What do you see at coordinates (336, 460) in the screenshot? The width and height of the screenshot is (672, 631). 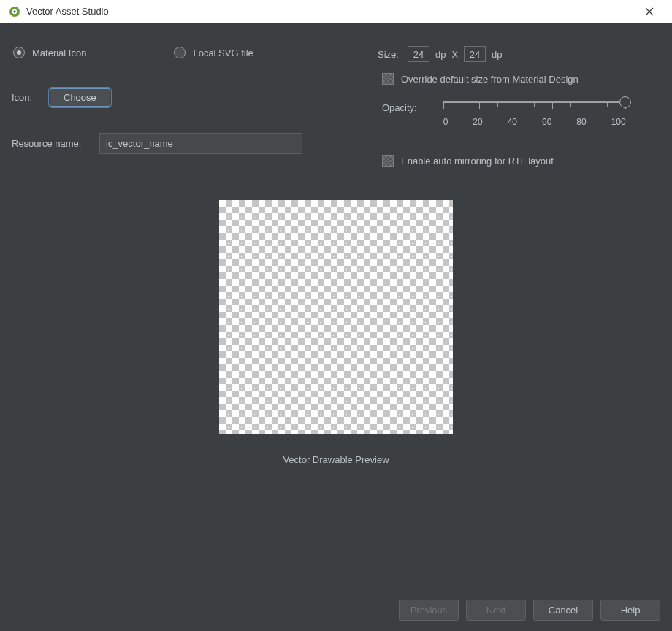 I see `preview-caption: Vector Drawable Preview` at bounding box center [336, 460].